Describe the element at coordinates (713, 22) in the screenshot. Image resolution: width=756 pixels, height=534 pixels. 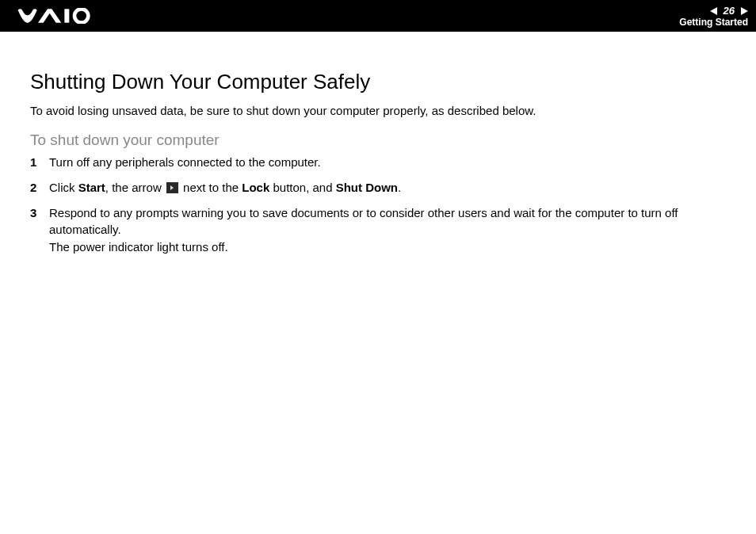
I see `section-title: Getting Started` at that location.